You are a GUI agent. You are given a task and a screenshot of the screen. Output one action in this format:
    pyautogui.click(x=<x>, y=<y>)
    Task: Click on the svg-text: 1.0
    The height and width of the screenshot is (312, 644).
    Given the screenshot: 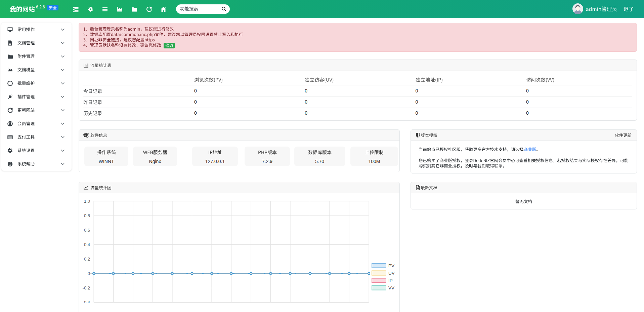 What is the action you would take?
    pyautogui.click(x=87, y=201)
    